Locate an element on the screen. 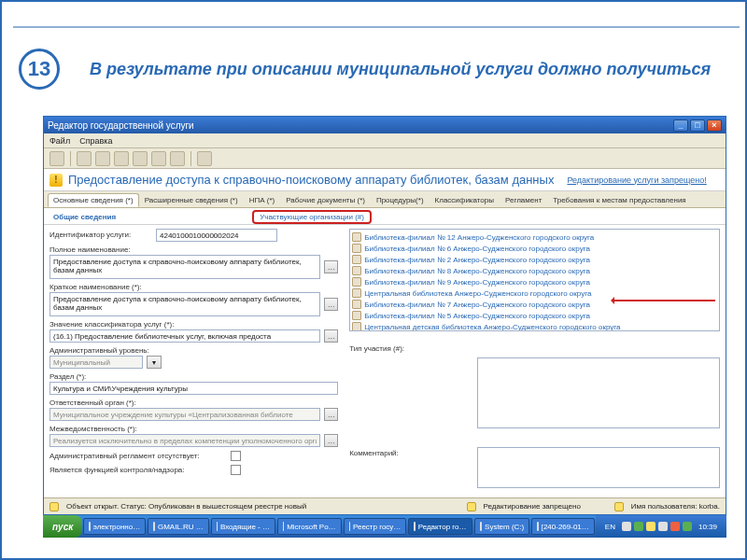 The height and width of the screenshot is (560, 747). participation-type-box is located at coordinates (599, 393).